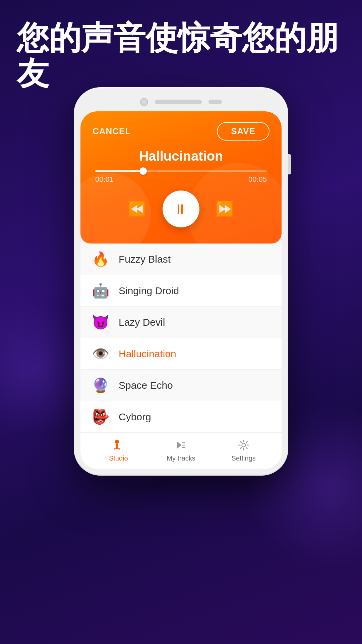 This screenshot has height=644, width=362. I want to click on player-header: CANCEL SAVE, so click(181, 131).